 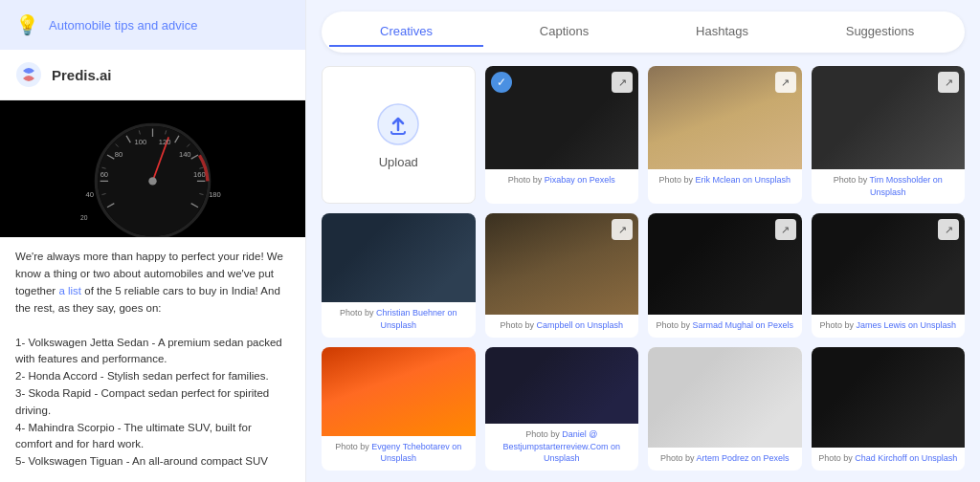 What do you see at coordinates (563, 409) in the screenshot?
I see `grid-item: Photo by Daniel @ Bestjumpstarterreview.…` at bounding box center [563, 409].